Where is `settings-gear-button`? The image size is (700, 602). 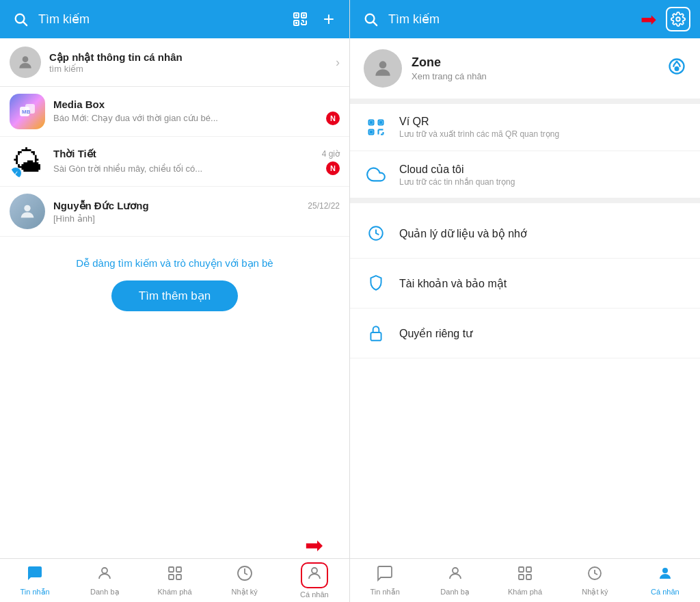
settings-gear-button is located at coordinates (678, 19).